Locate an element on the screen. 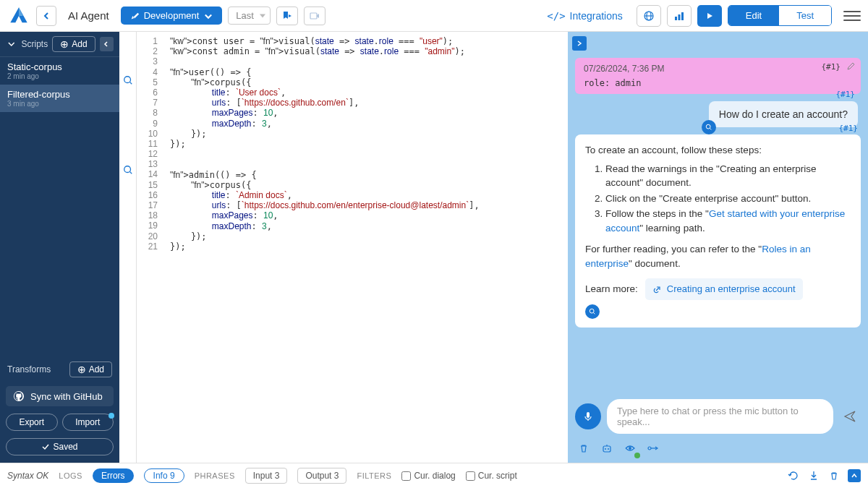  edit-icon is located at coordinates (851, 67).